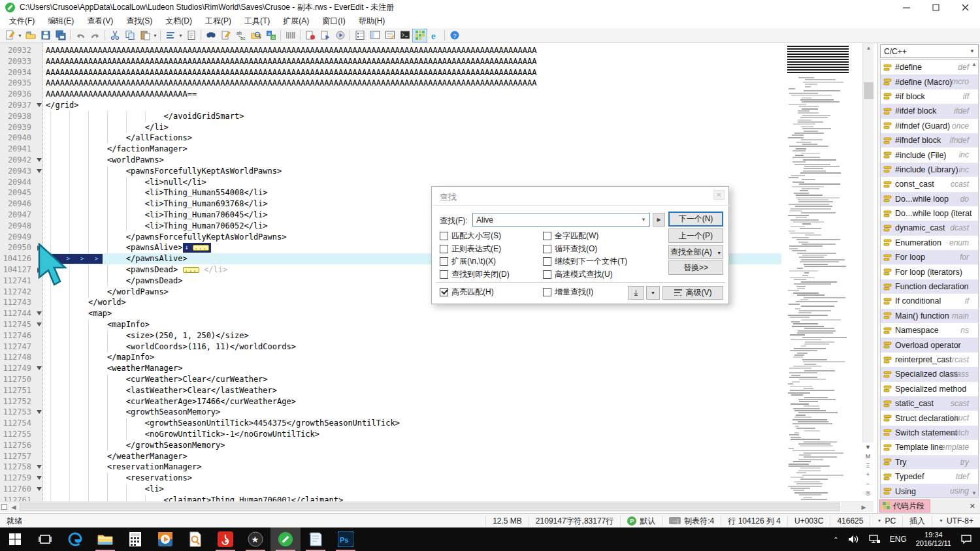 The width and height of the screenshot is (980, 551). Describe the element at coordinates (389, 35) in the screenshot. I see `notes-button` at that location.